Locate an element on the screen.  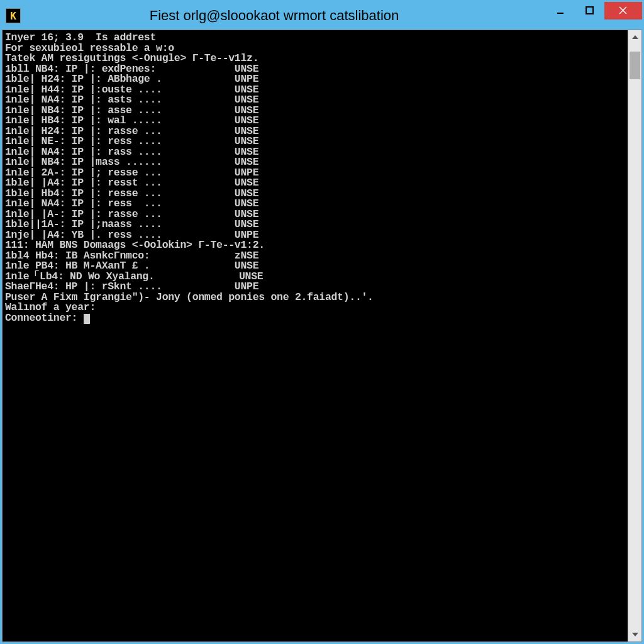
close-icon is located at coordinates (623, 11).